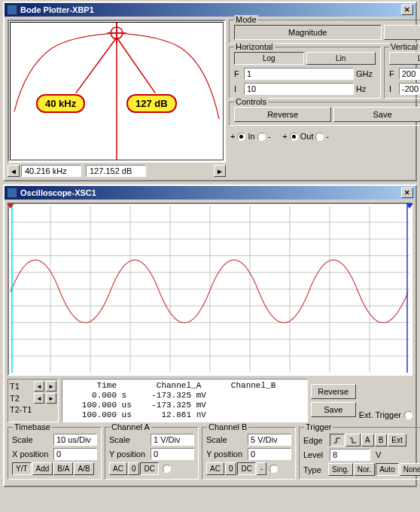 Image resolution: width=420 pixels, height=512 pixels. What do you see at coordinates (262, 137) in the screenshot?
I see `in-minus-radio` at bounding box center [262, 137].